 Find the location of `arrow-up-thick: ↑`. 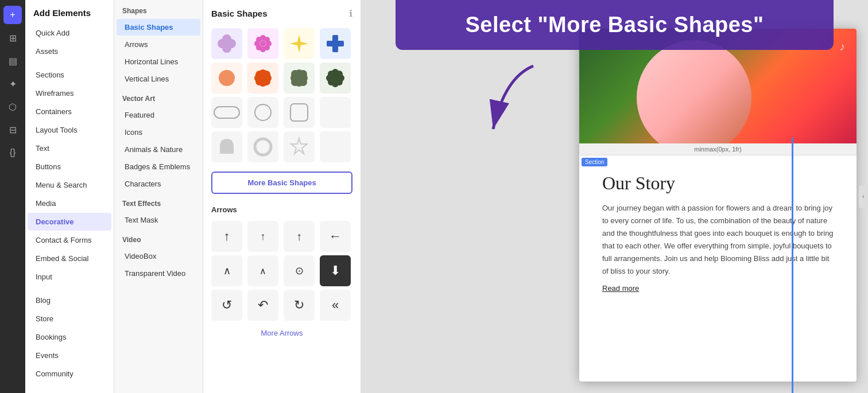

arrow-up-thick: ↑ is located at coordinates (299, 236).